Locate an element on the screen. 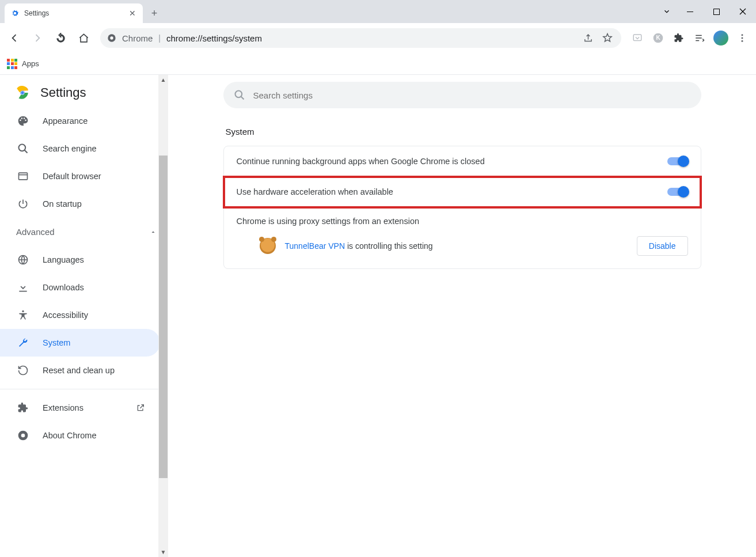 This screenshot has height=557, width=756. search-input is located at coordinates (472, 96).